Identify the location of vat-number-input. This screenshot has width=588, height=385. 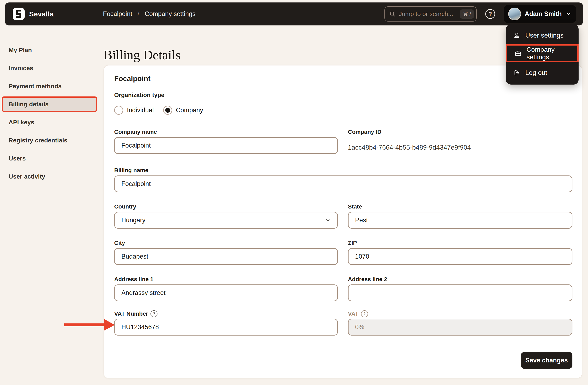
(226, 327).